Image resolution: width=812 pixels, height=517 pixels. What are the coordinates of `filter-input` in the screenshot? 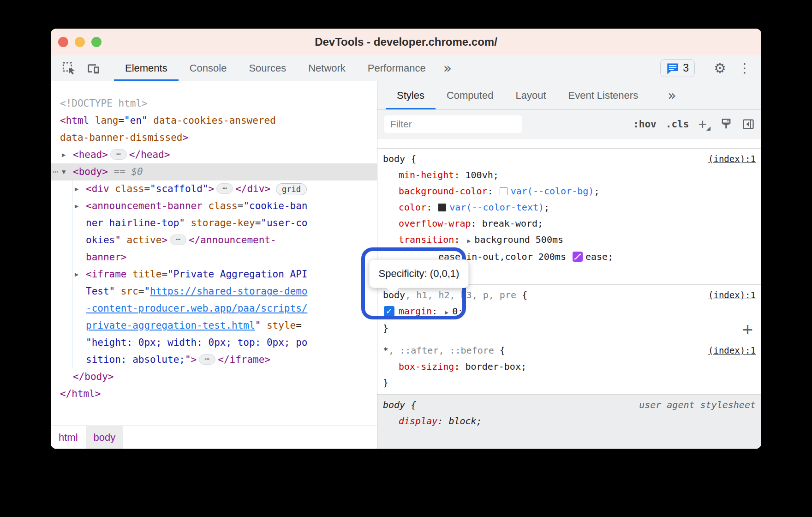 It's located at (453, 124).